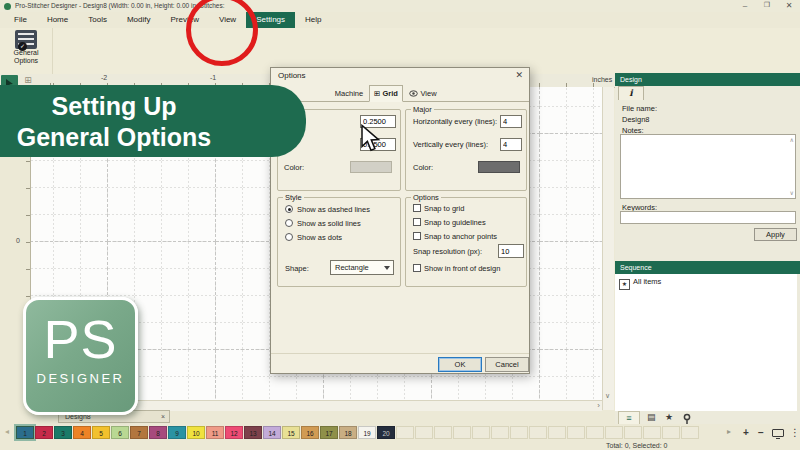 This screenshot has height=450, width=800. I want to click on menu-item-modify: Modify, so click(139, 20).